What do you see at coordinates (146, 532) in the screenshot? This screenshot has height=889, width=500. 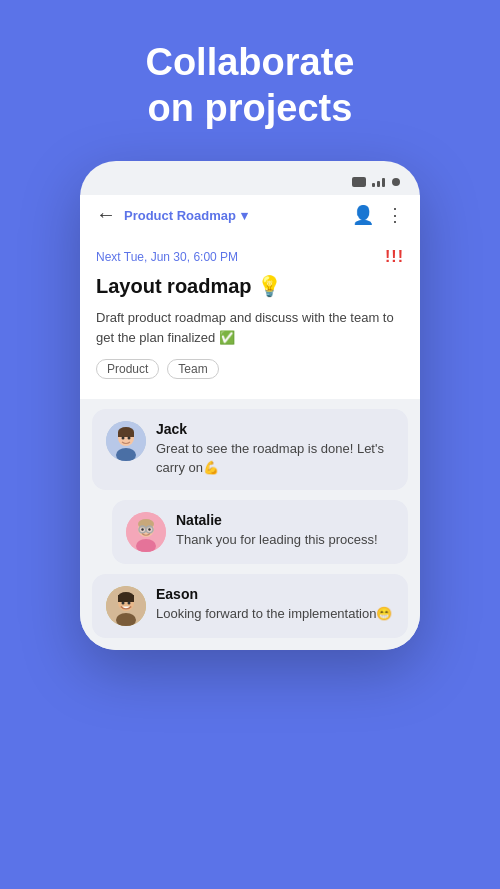 I see `avatar-natalie` at bounding box center [146, 532].